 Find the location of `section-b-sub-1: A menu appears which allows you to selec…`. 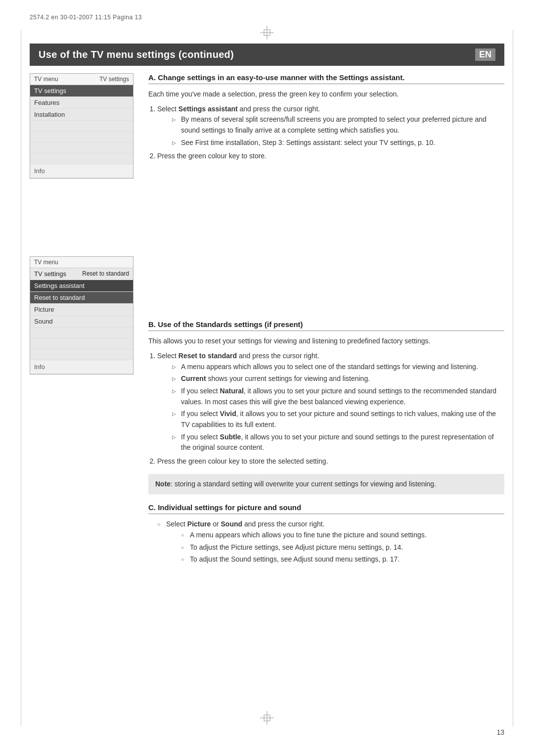

section-b-sub-1: A menu appears which allows you to selec… is located at coordinates (338, 367).